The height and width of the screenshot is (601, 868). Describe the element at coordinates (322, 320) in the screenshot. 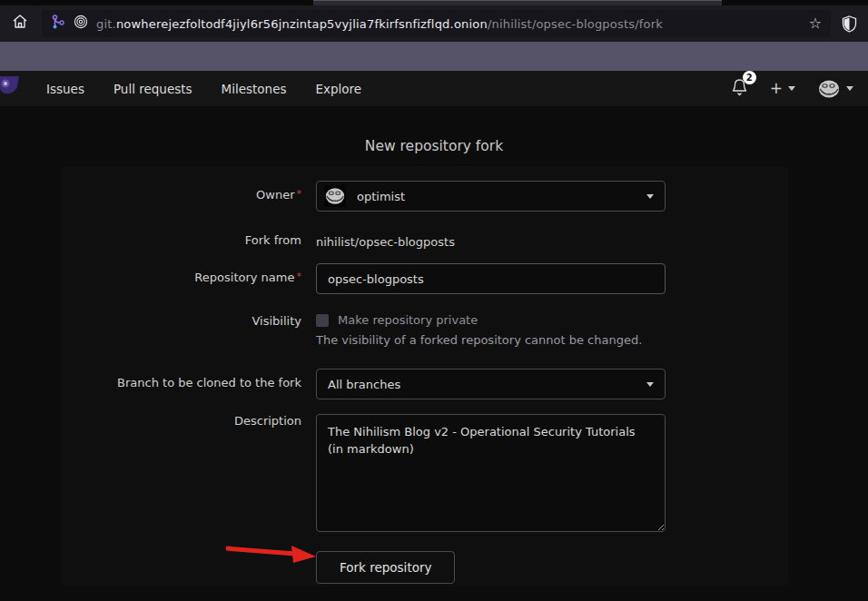

I see `private-checkbox` at that location.